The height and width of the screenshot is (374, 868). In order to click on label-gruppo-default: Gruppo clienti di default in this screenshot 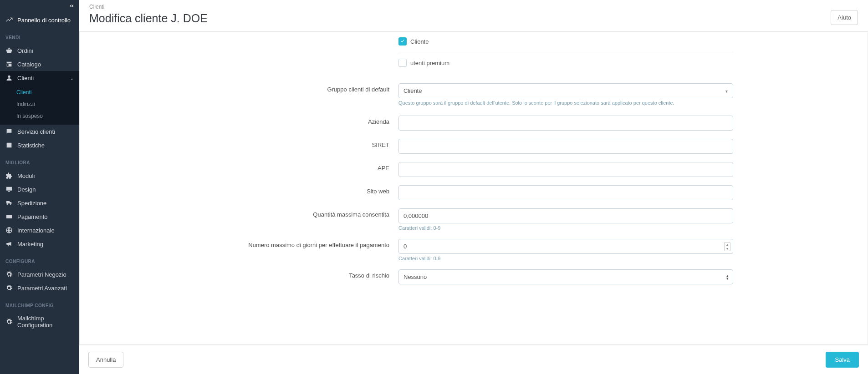, I will do `click(244, 87)`.